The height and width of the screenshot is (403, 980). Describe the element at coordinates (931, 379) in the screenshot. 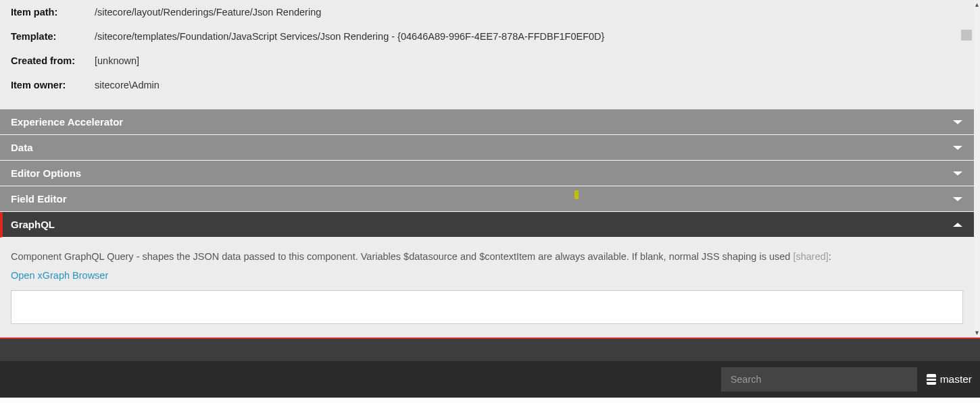

I see `database-icon` at that location.